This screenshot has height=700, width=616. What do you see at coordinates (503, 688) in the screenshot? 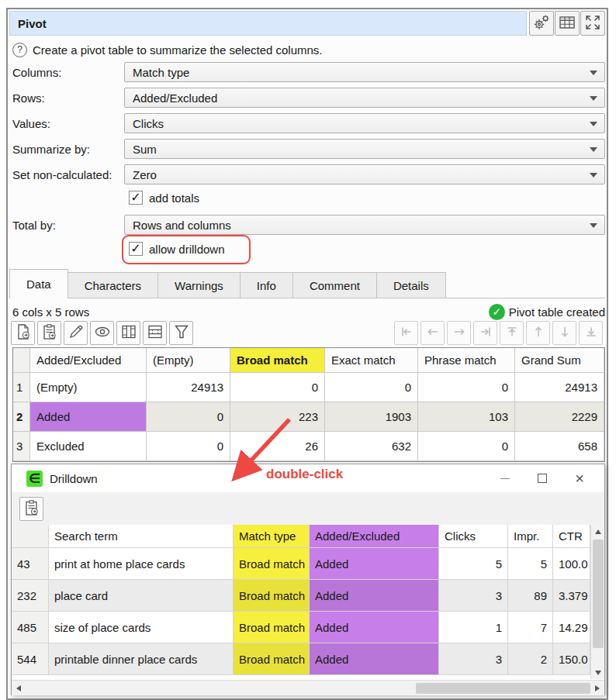
I see `horizontal-scroll-thumb` at bounding box center [503, 688].